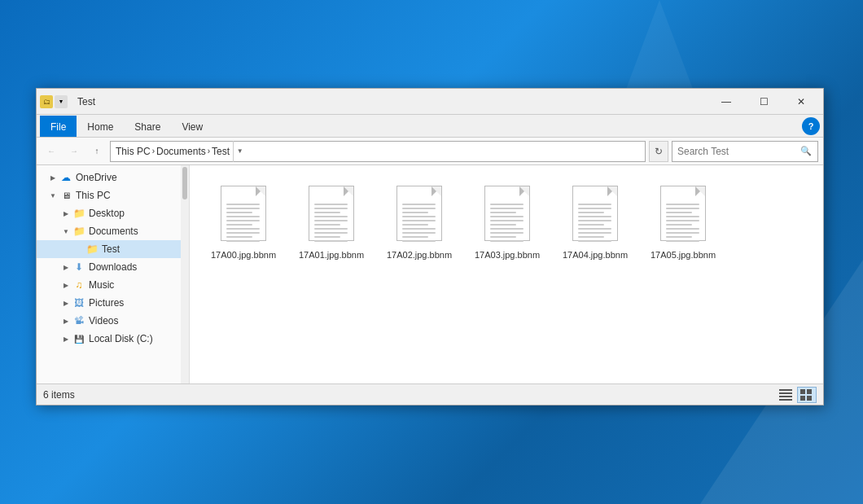  Describe the element at coordinates (796, 395) in the screenshot. I see `view-buttons` at that location.